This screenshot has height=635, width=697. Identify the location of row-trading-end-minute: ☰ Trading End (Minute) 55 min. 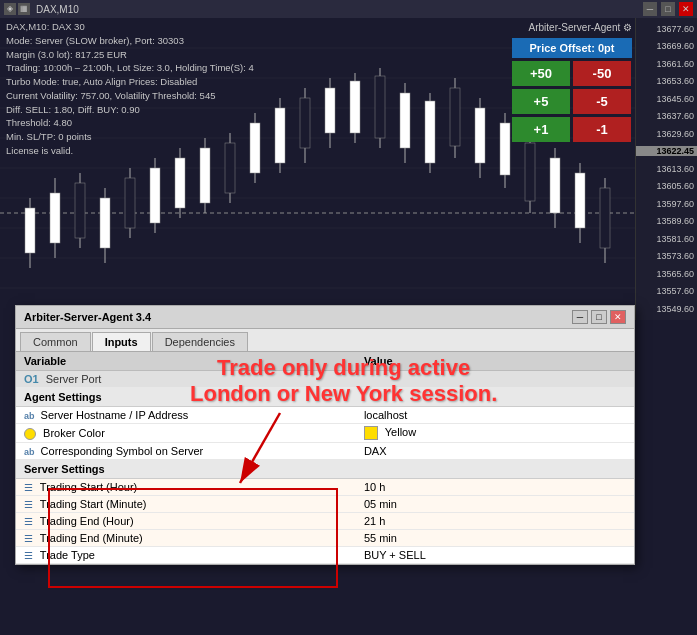
(325, 538).